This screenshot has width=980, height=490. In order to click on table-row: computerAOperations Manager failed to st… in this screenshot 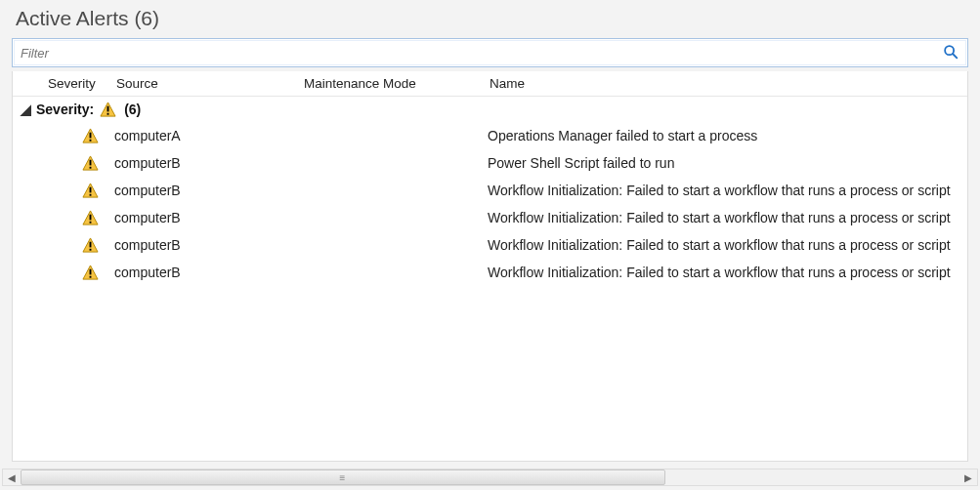, I will do `click(490, 136)`.